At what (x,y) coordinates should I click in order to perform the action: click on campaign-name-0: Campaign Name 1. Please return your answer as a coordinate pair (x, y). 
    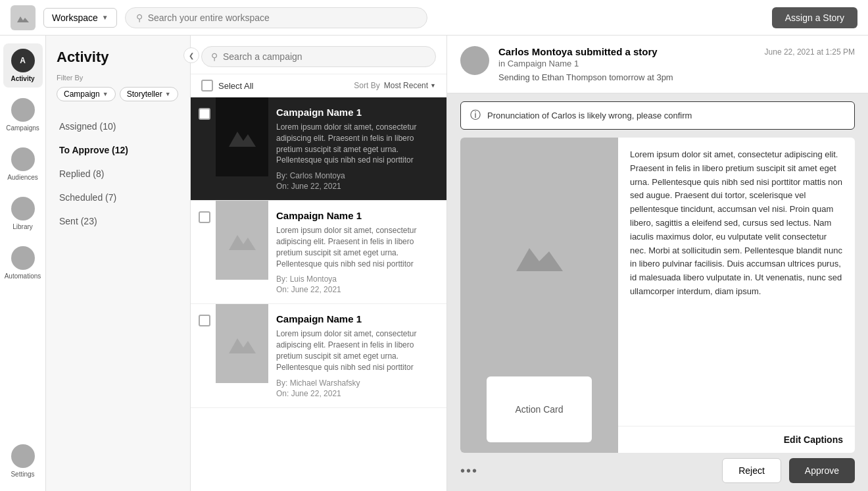
    Looking at the image, I should click on (358, 112).